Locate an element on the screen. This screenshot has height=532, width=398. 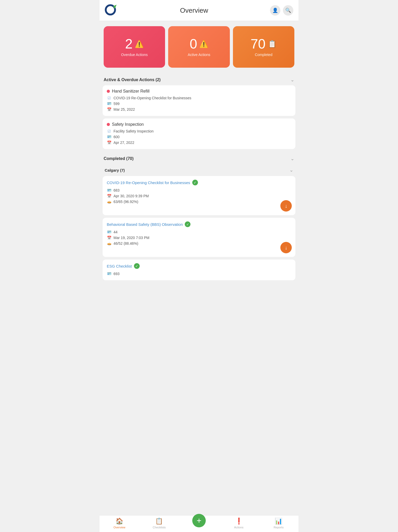
calgary-title: Calgary (7) is located at coordinates (115, 170).